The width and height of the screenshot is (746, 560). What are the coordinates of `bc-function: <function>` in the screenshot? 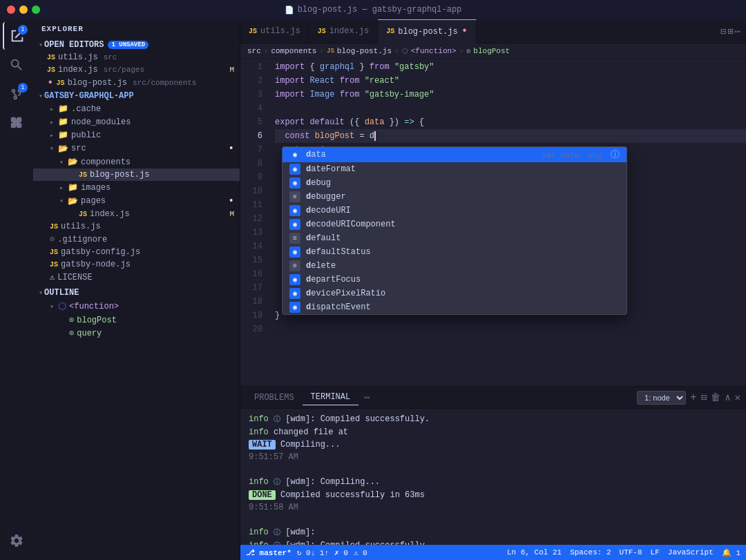 It's located at (434, 51).